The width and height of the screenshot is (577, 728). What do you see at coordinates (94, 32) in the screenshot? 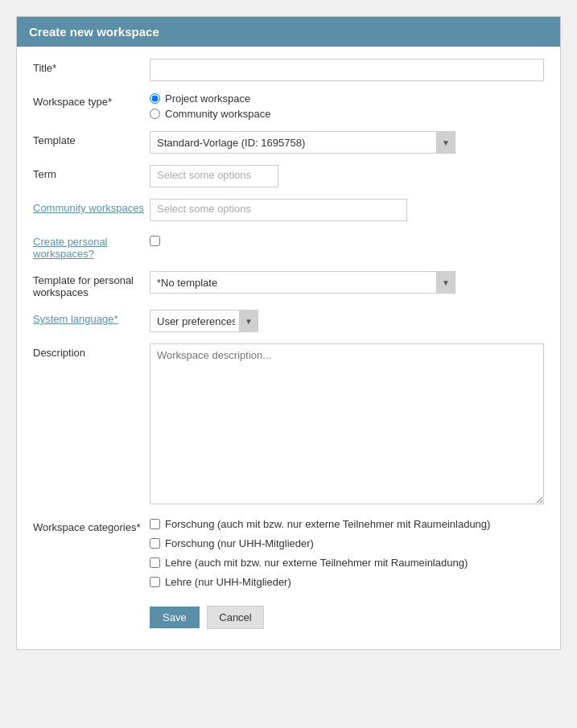
I see `form-title: Create new workspace` at bounding box center [94, 32].